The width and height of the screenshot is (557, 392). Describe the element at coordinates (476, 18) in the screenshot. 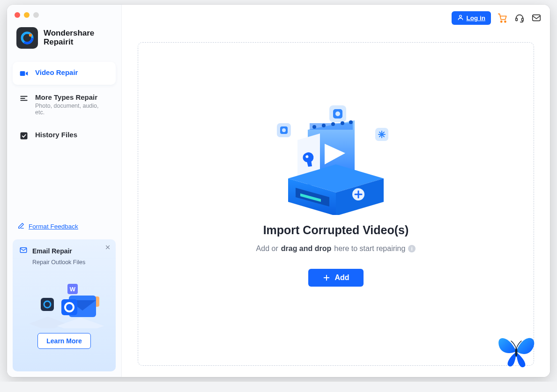

I see `login-label: Log in` at that location.